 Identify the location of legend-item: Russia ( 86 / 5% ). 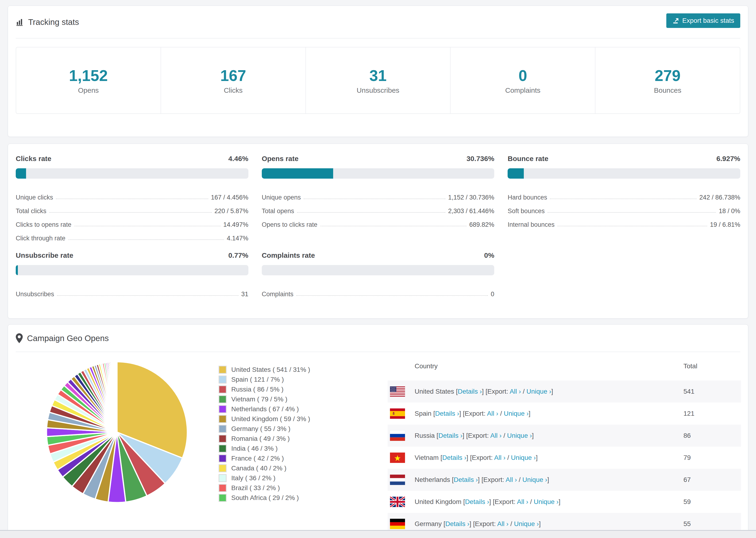
(264, 390).